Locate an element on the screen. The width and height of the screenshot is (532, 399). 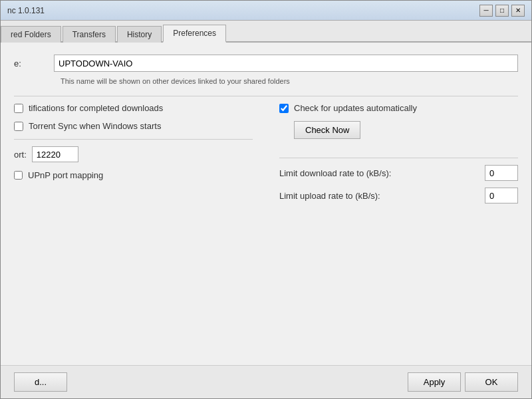
tab-transfers: Transfers is located at coordinates (89, 35).